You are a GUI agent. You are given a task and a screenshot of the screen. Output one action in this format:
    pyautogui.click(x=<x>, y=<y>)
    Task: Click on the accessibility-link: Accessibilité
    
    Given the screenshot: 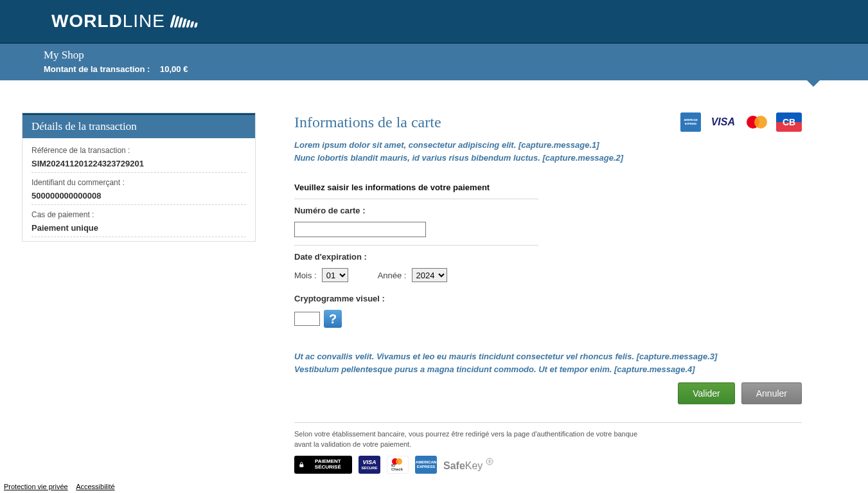 What is the action you would take?
    pyautogui.click(x=95, y=487)
    